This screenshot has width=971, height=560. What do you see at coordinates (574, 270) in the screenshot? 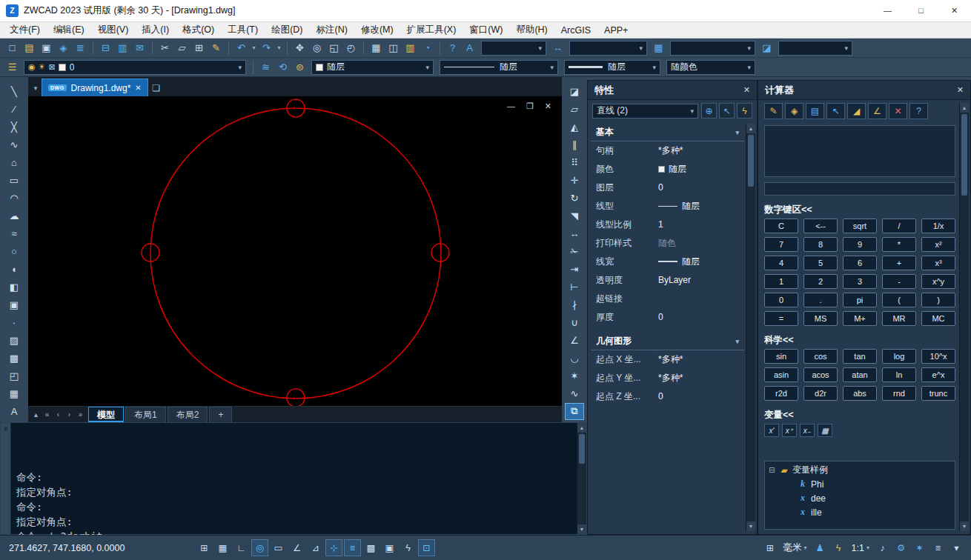
I see `extend-tool: ⇥` at bounding box center [574, 270].